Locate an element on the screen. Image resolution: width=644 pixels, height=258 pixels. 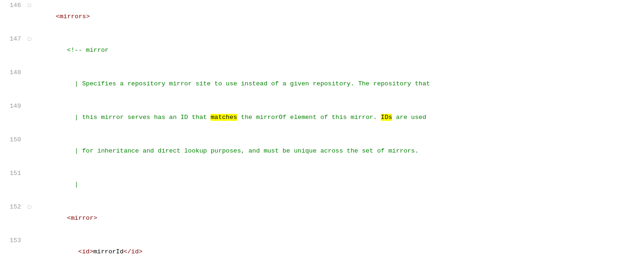
code-line-151: 151 | is located at coordinates (322, 185).